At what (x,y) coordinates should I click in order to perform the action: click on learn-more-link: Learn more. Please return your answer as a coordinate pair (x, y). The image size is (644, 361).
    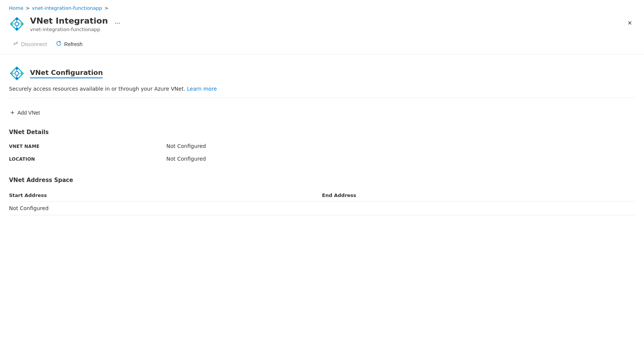
    Looking at the image, I should click on (202, 89).